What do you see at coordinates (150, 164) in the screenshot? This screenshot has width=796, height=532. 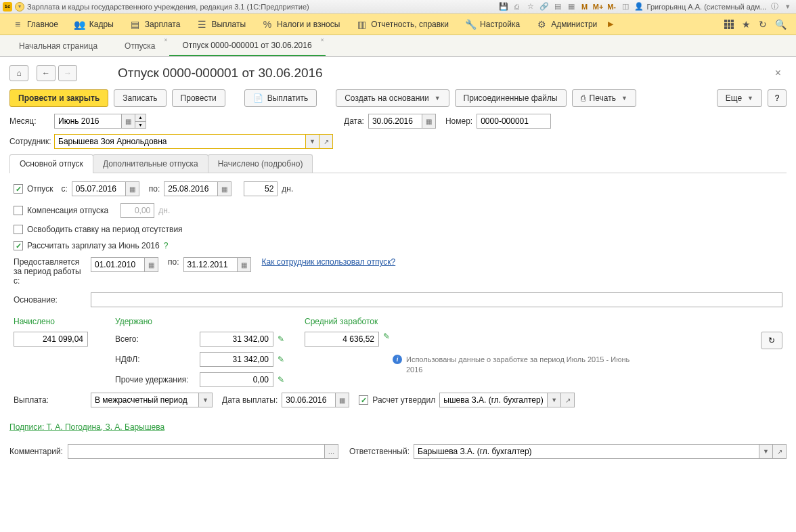 I see `subtab-additional: Дополнительные отпуска` at bounding box center [150, 164].